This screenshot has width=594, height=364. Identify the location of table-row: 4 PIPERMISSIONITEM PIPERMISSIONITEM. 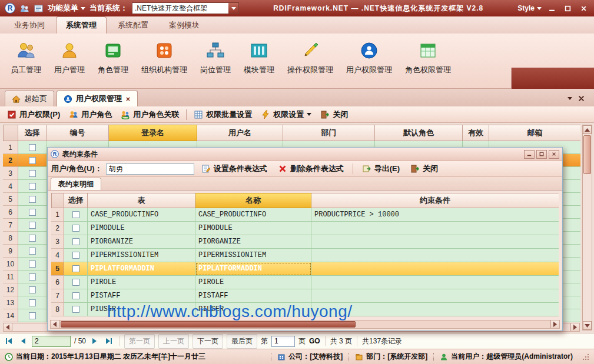
(305, 255).